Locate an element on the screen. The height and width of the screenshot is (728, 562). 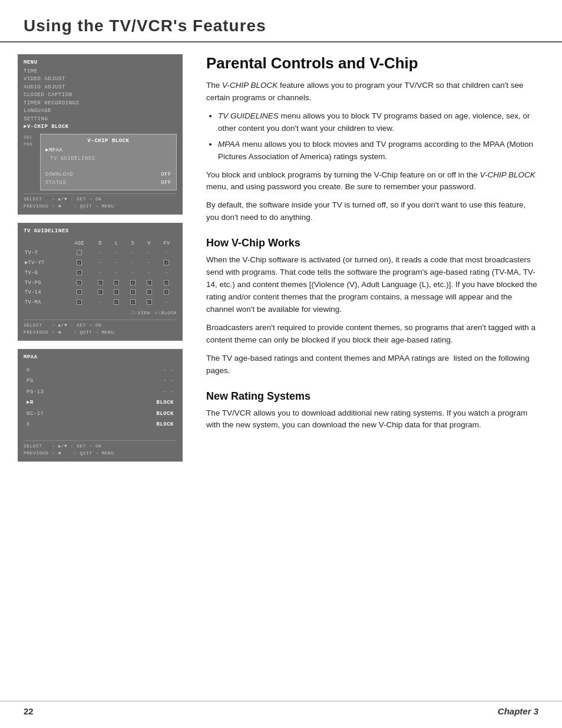
para-1: You block and unblock programs by turnin… is located at coordinates (372, 182).